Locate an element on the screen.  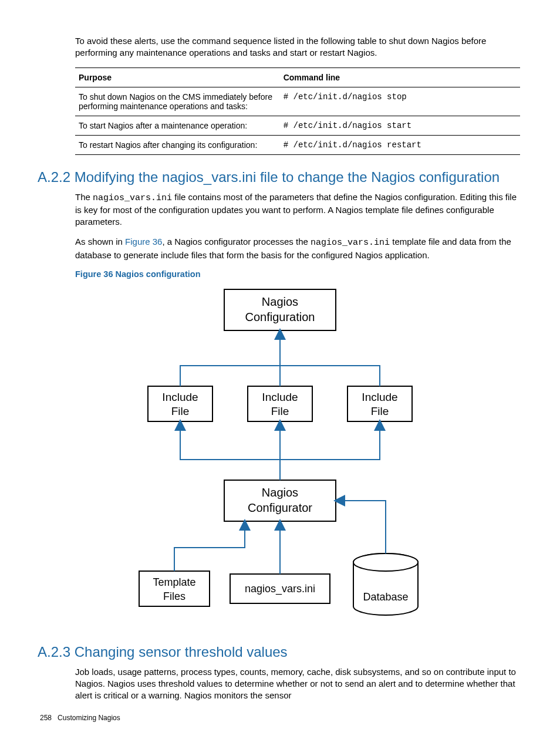
cell-cmd: # /etc/init.d/nagios stop is located at coordinates (400, 101).